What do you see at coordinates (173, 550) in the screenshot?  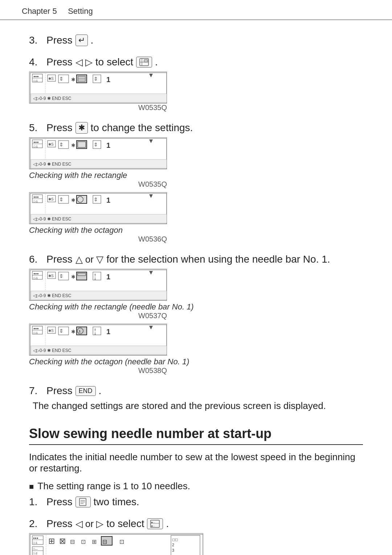 I see `svg-text: 3` at bounding box center [173, 550].